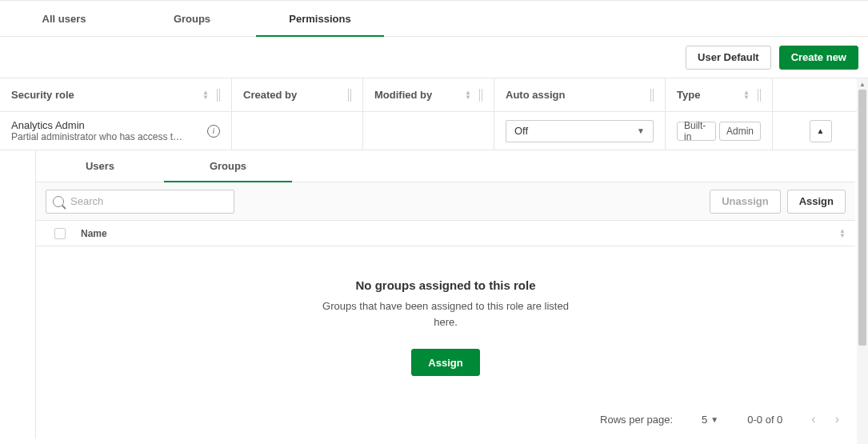 The width and height of the screenshot is (868, 444). I want to click on search-input, so click(148, 202).